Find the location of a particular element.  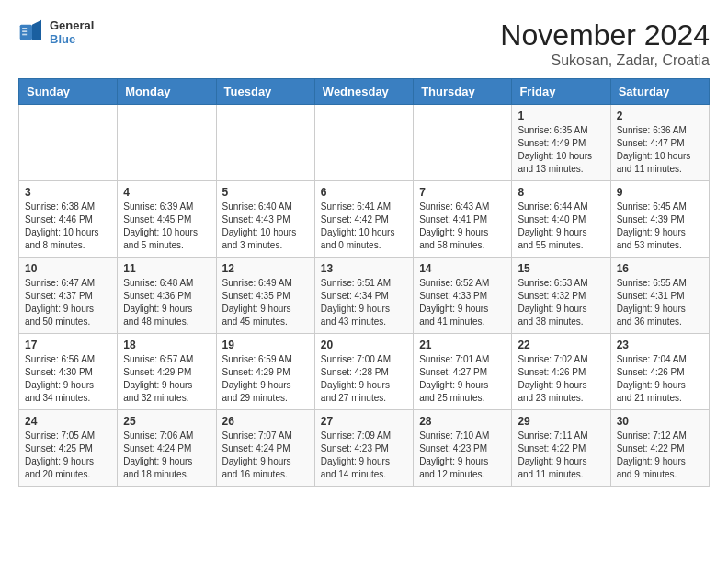

calendar-cell: 2Sunrise: 6:36 AMSunset: 4:47 PMDaylight… is located at coordinates (660, 144).